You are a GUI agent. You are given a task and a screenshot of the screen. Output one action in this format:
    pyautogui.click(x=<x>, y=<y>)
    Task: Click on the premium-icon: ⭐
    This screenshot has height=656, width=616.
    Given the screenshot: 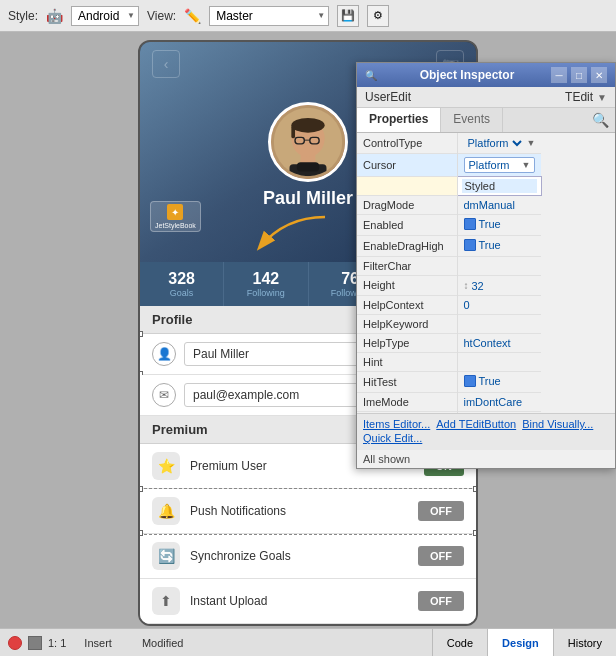 What is the action you would take?
    pyautogui.click(x=166, y=466)
    